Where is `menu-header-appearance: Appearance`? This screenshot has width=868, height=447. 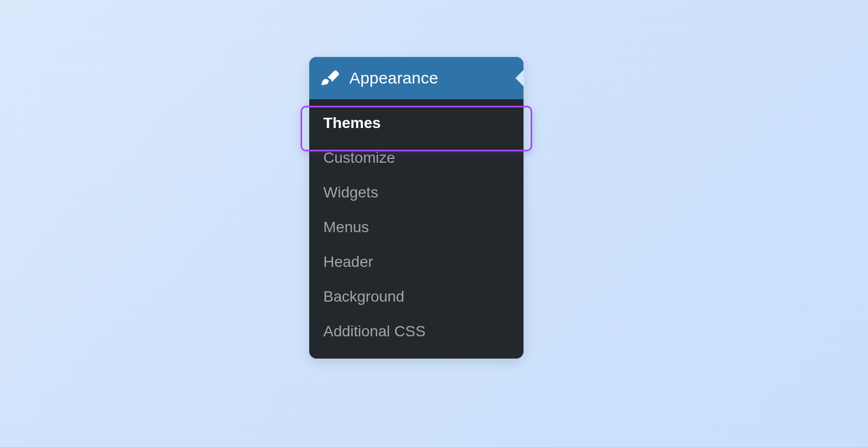 menu-header-appearance: Appearance is located at coordinates (417, 78).